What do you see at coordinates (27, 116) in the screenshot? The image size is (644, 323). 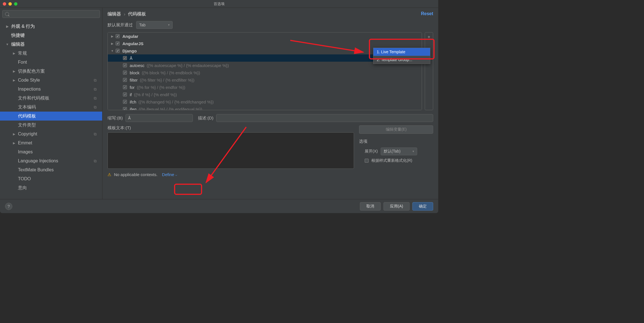 I see `sidebar-item-label: 代码模板` at bounding box center [27, 116].